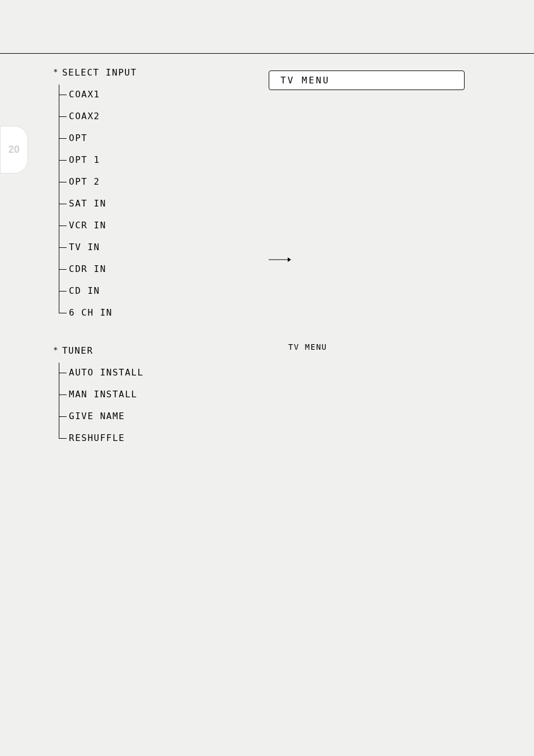 This screenshot has height=756, width=534. I want to click on tree-item: CDR IN, so click(98, 269).